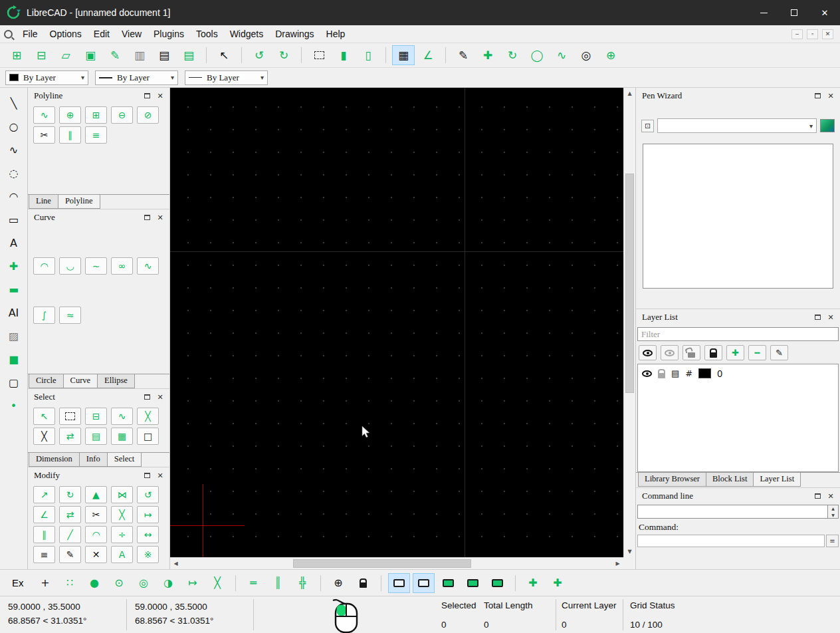  What do you see at coordinates (259, 55) in the screenshot?
I see `undo-button: ↺` at bounding box center [259, 55].